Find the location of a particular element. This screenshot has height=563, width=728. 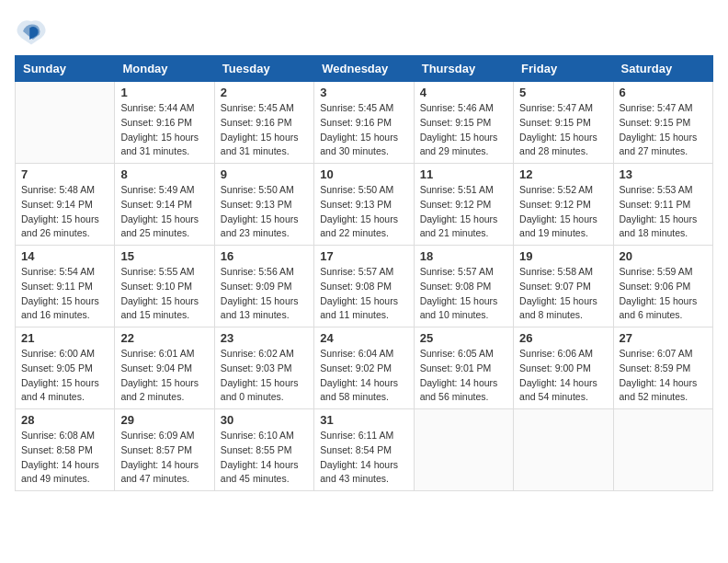

day-info: Sunrise: 5:53 AMSunset: 9:11 PMDaylight:… is located at coordinates (664, 212).